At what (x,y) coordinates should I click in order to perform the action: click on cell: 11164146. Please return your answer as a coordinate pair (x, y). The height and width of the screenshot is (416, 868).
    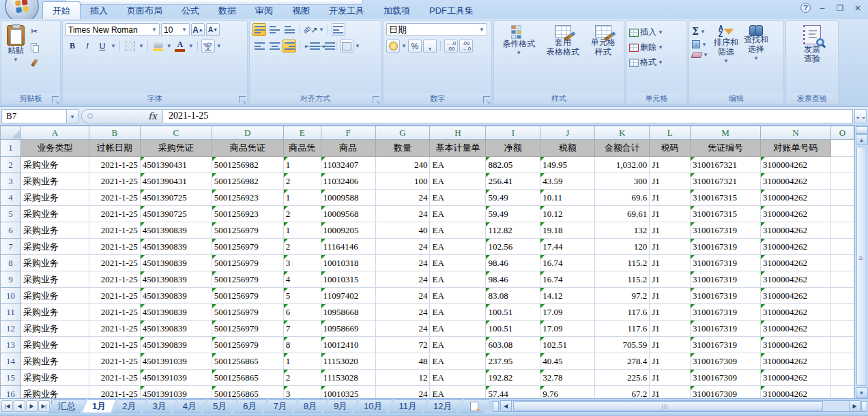
    Looking at the image, I should click on (348, 247).